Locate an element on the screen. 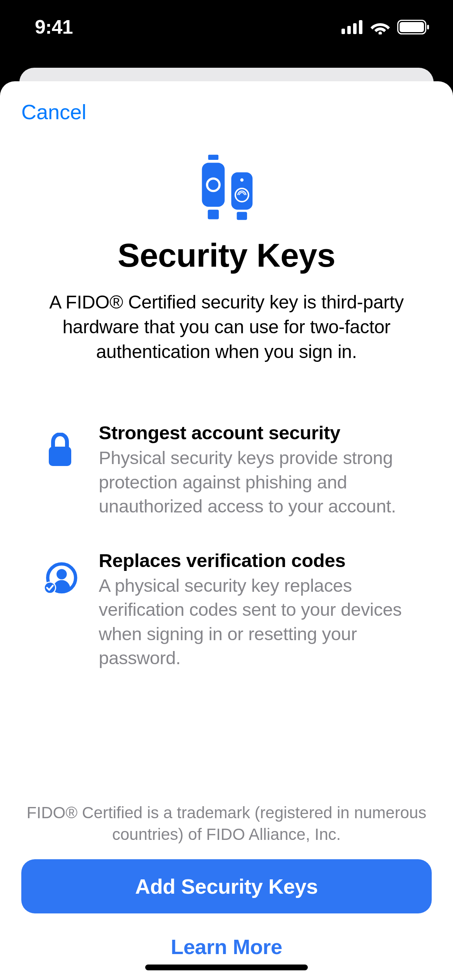 This screenshot has width=453, height=980. security-keys-icon is located at coordinates (226, 188).